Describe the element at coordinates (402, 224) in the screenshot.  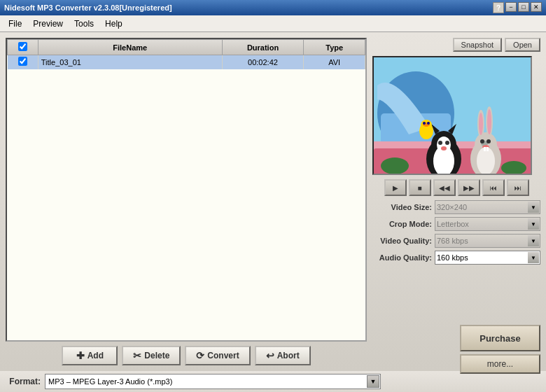
I see `crop-mode-label: Crop Mode:` at that location.